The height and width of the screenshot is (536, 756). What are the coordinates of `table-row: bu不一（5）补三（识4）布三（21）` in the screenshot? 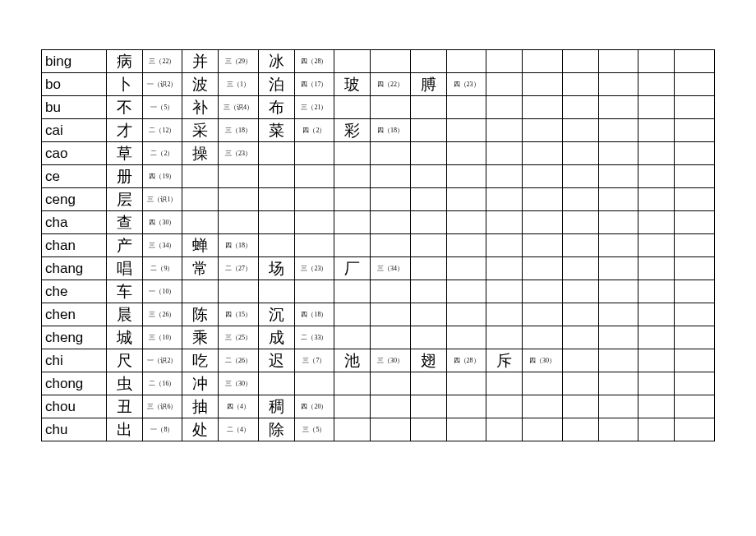 It's located at (378, 108).